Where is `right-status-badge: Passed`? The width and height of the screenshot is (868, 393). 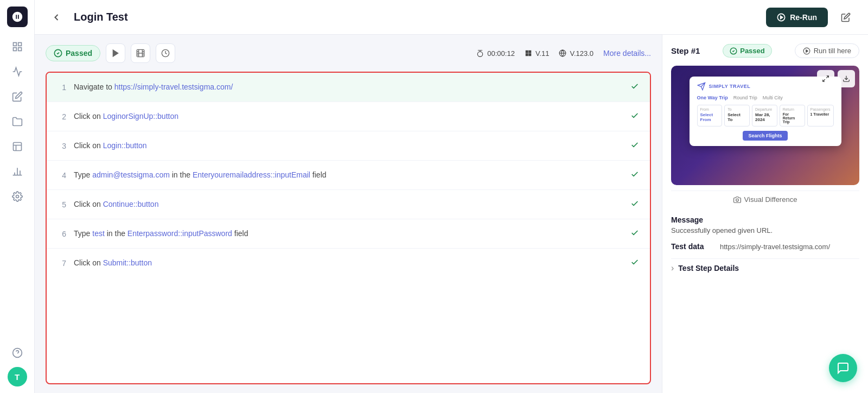
right-status-badge: Passed is located at coordinates (748, 51).